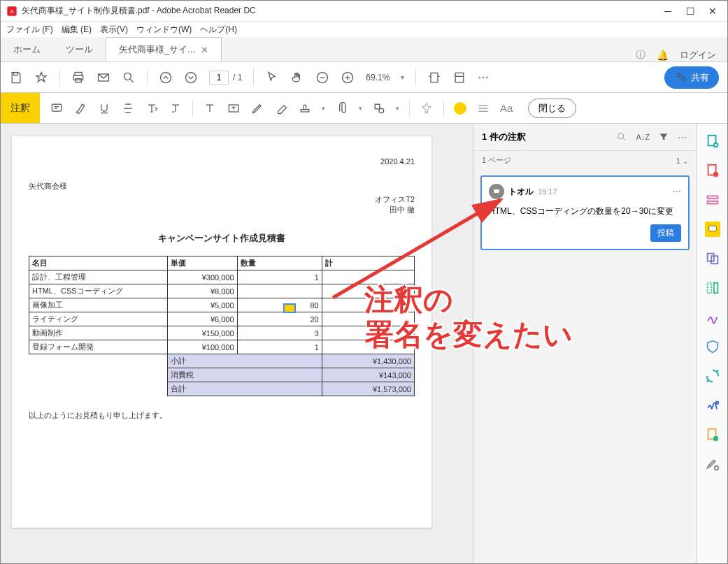 The width and height of the screenshot is (728, 564). I want to click on th-qty: 数量, so click(280, 263).